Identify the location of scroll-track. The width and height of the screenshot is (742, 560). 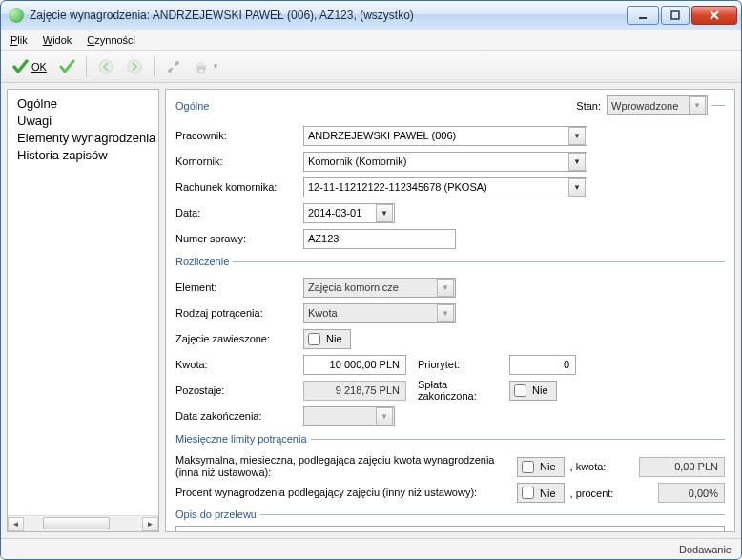
(83, 525).